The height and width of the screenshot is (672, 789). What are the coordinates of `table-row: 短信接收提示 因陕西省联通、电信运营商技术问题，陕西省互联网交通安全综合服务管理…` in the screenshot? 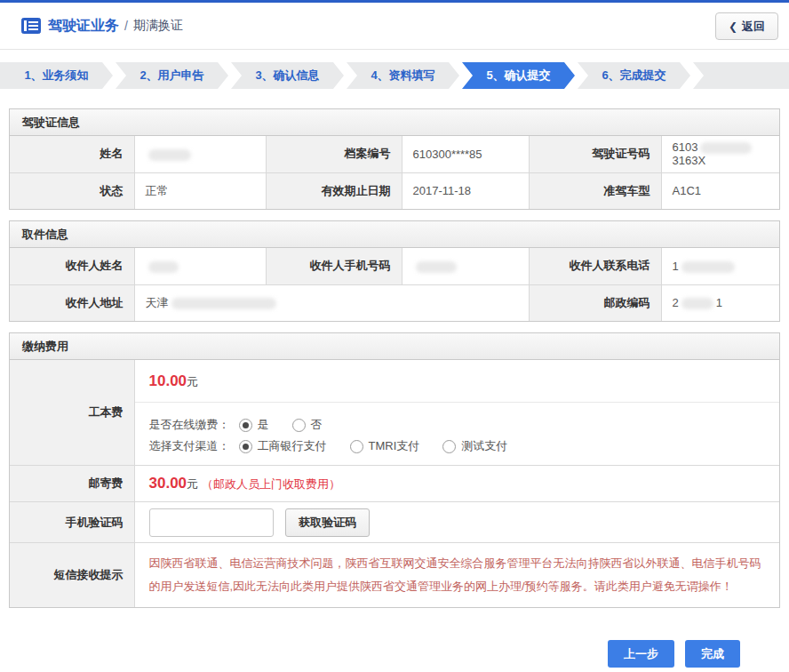 It's located at (394, 576).